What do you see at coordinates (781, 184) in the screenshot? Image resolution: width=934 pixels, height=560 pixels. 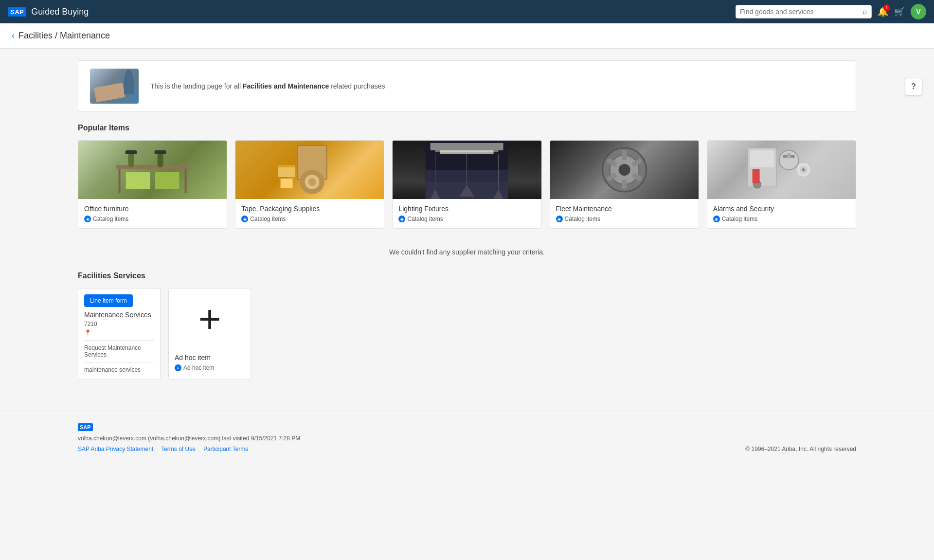 I see `item-card-alarms-security: Alarms and Security Catalog items` at bounding box center [781, 184].